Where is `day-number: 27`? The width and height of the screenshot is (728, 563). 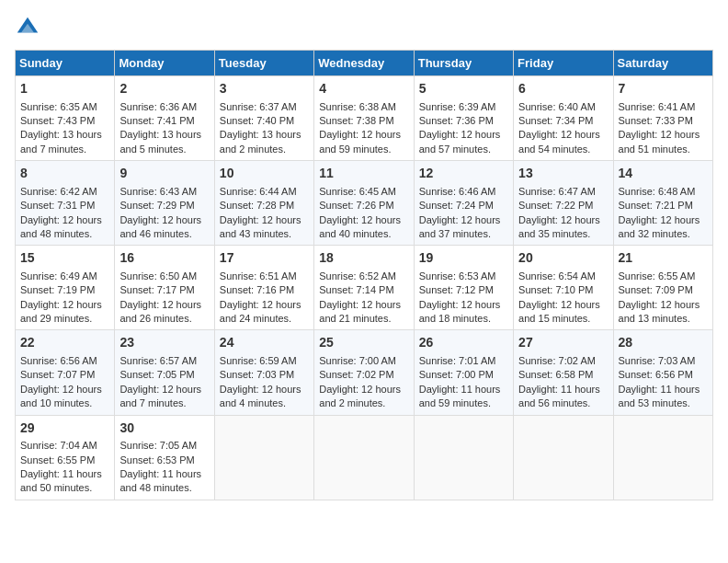 day-number: 27 is located at coordinates (563, 343).